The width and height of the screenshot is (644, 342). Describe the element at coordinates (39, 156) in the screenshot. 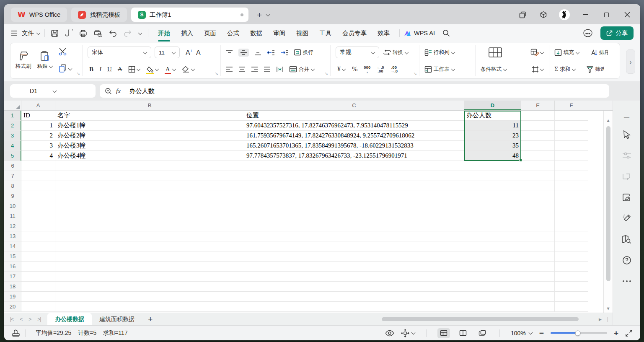

I see `cell-A5: 4` at that location.